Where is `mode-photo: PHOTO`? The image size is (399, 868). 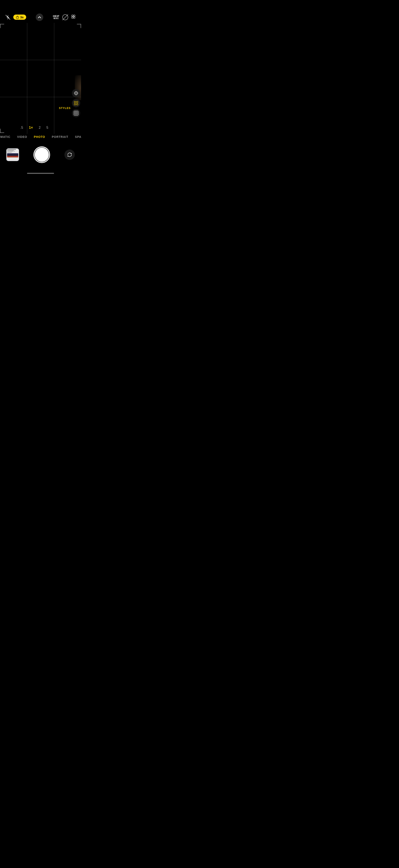
mode-photo: PHOTO is located at coordinates (40, 137).